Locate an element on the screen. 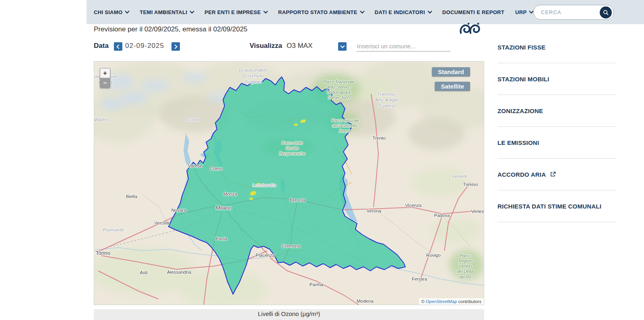  search-input is located at coordinates (570, 12).